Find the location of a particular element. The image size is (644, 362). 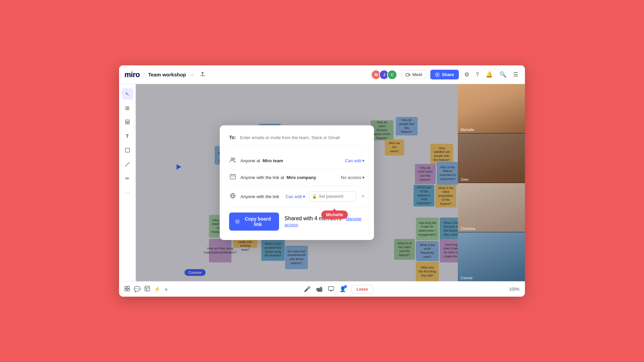

star-icon: ☆ is located at coordinates (193, 75).